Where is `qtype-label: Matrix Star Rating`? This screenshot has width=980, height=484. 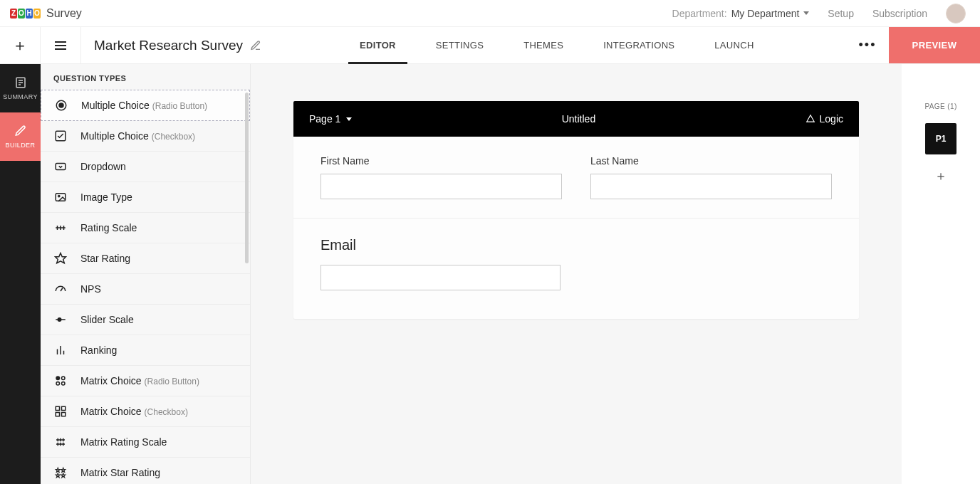 qtype-label: Matrix Star Rating is located at coordinates (120, 473).